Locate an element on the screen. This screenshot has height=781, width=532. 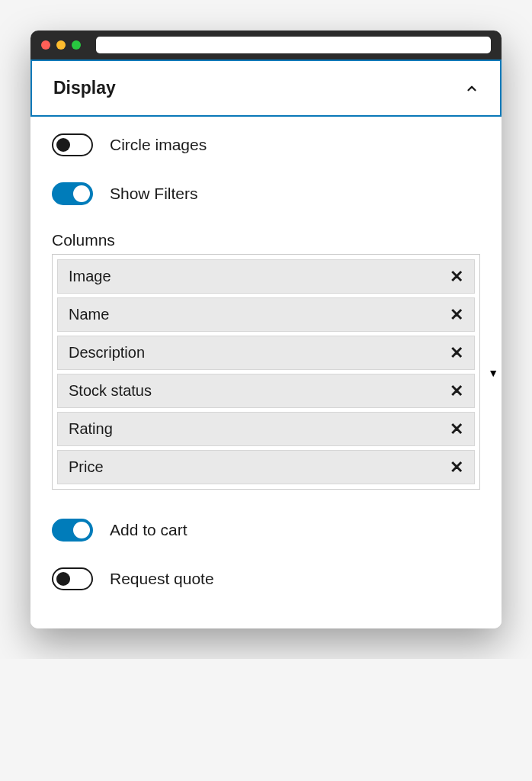
circle-images-toggle is located at coordinates (72, 145).